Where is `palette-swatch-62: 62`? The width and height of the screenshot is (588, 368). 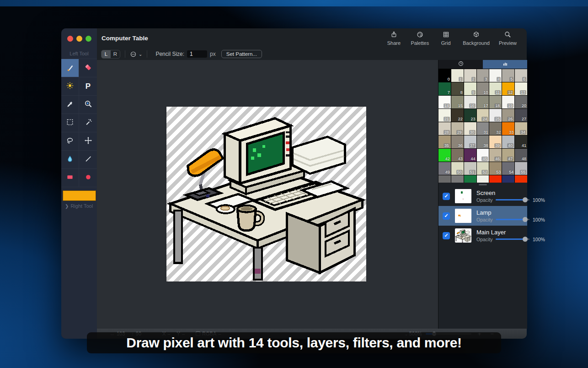 palette-swatch-62: 62 is located at coordinates (521, 179).